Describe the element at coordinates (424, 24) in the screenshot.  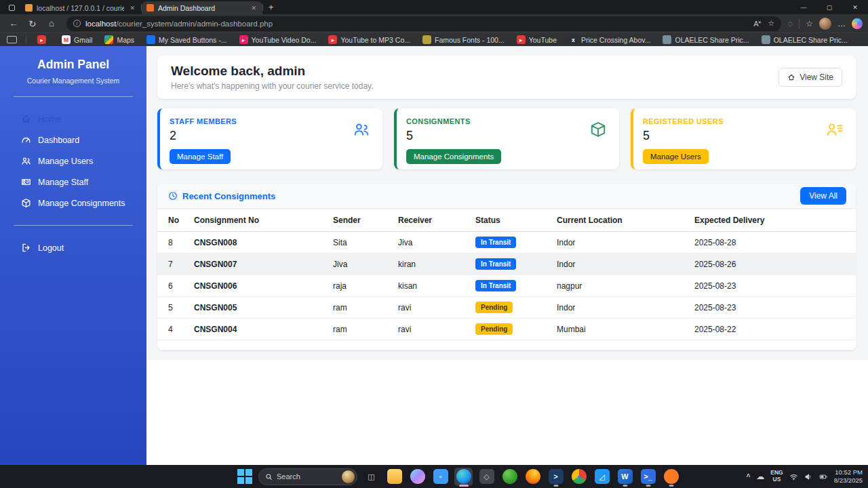
I see `address-bar: i localhost/courier_system/admin/admin-d…` at that location.